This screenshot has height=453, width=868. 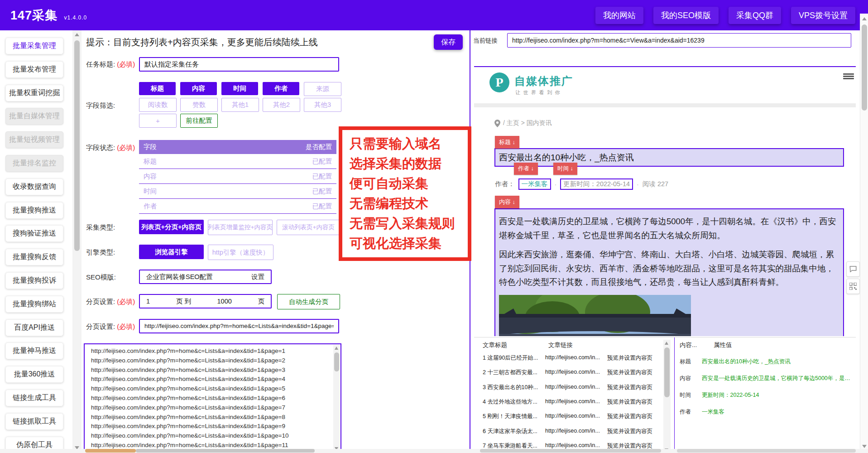 I want to click on add-field-button: +, so click(x=158, y=120).